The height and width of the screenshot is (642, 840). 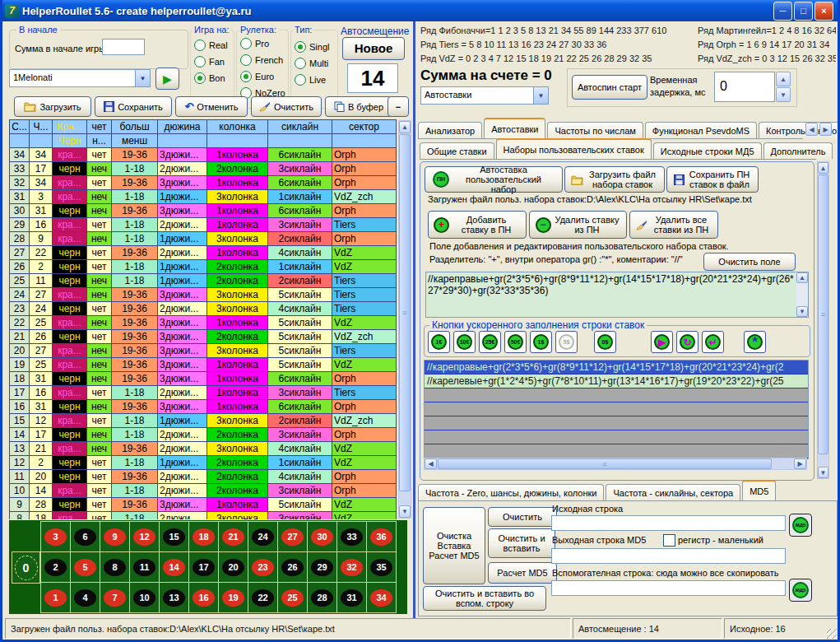 I want to click on tab-sets-0: Общие ставки, so click(x=457, y=151).